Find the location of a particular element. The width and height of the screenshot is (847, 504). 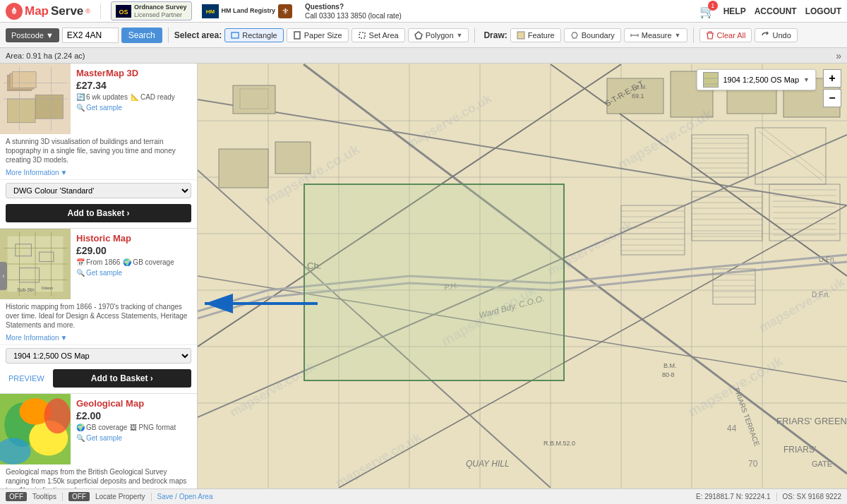

product-desc-historic: Historic mapping from 1866 - 1970's trac… is located at coordinates (99, 316).